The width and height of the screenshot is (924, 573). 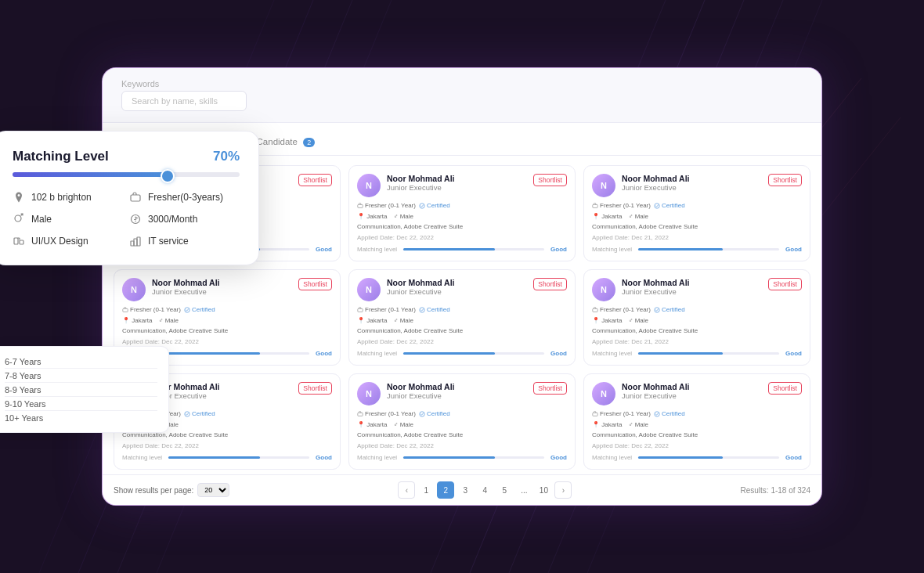 What do you see at coordinates (92, 175) in the screenshot?
I see `matching-bar-fill` at bounding box center [92, 175].